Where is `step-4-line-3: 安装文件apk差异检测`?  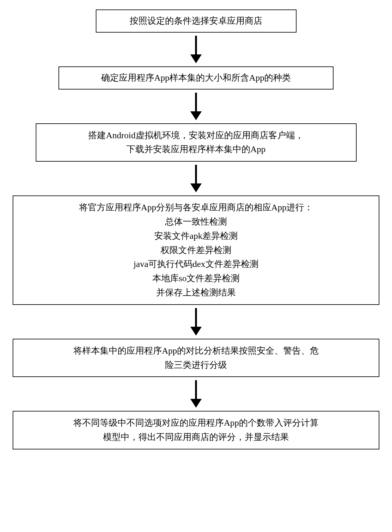 step-4-line-3: 安装文件apk差异检测 is located at coordinates (196, 236).